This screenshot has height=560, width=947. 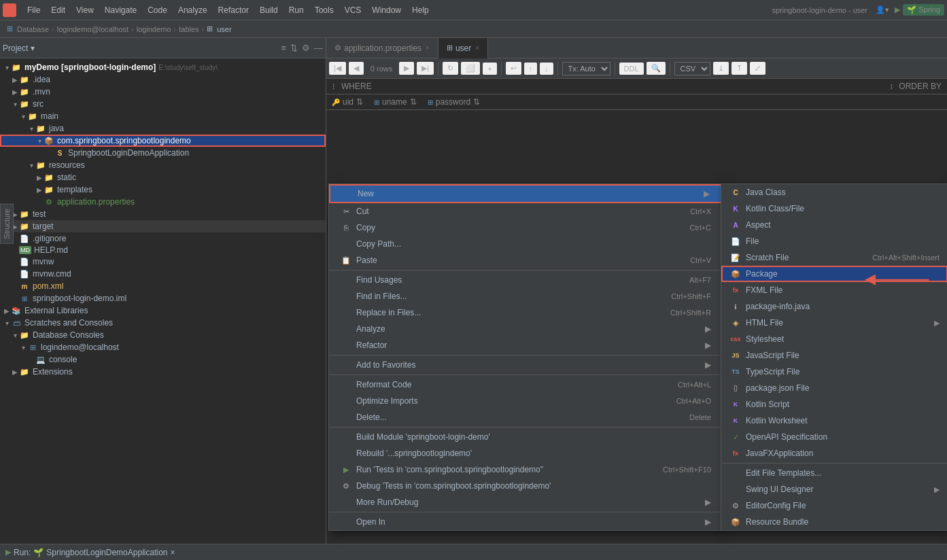 I want to click on tree-item-helpmd: ▶ MD HELP.md, so click(x=163, y=250).